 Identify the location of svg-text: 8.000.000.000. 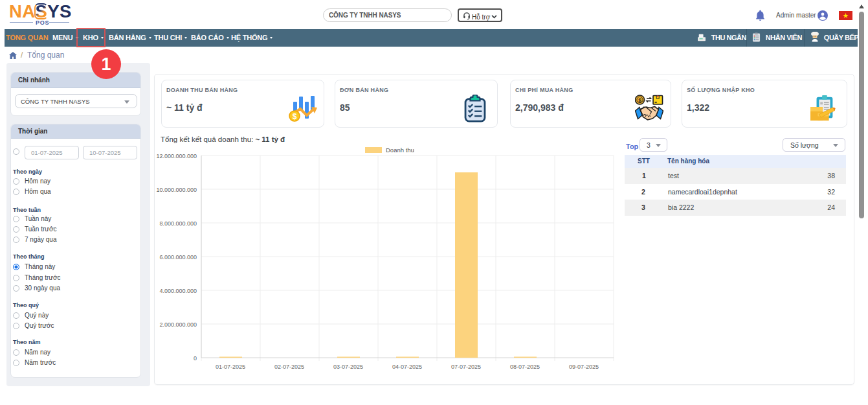
(178, 224).